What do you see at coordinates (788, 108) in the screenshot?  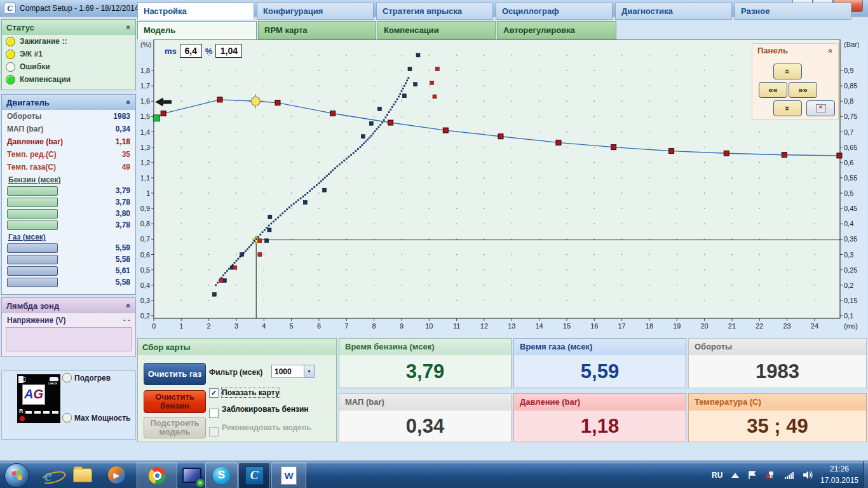 I see `move-down-button: »` at bounding box center [788, 108].